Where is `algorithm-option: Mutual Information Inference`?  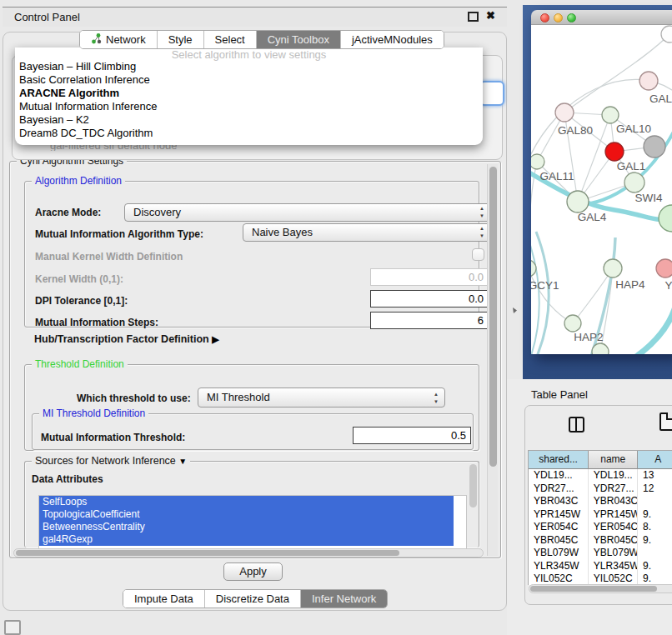 algorithm-option: Mutual Information Inference is located at coordinates (248, 107).